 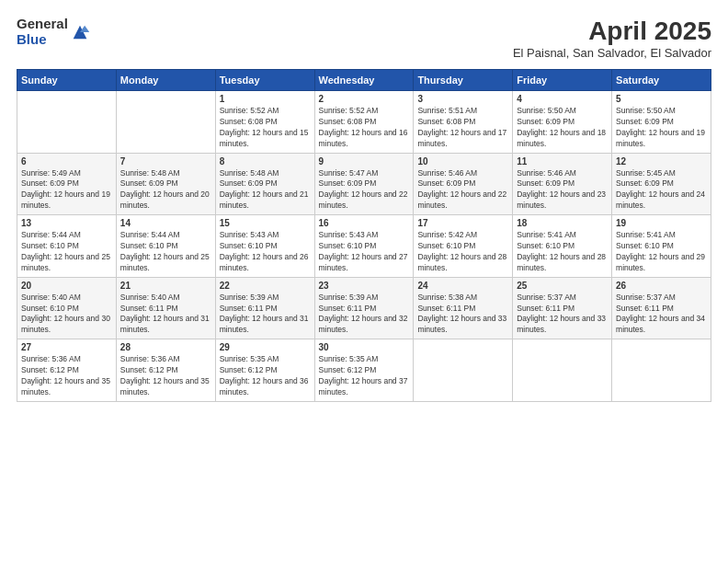 I want to click on day-number: 8, so click(x=265, y=162).